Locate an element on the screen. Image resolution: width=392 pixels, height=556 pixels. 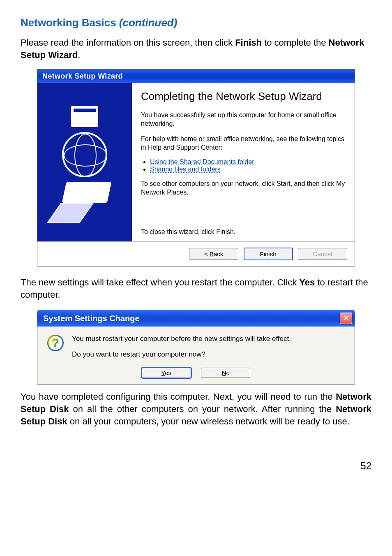
cancel-button: Cancel is located at coordinates (323, 254).